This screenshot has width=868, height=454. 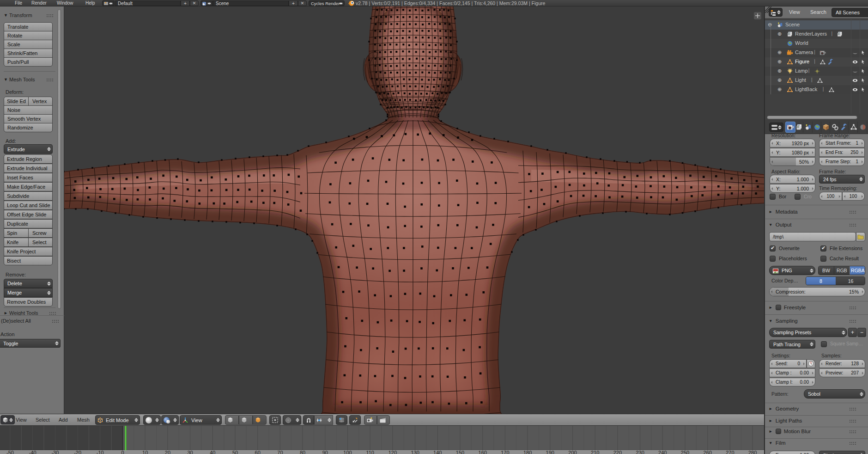 I want to click on svg-text: 60, so click(x=258, y=452).